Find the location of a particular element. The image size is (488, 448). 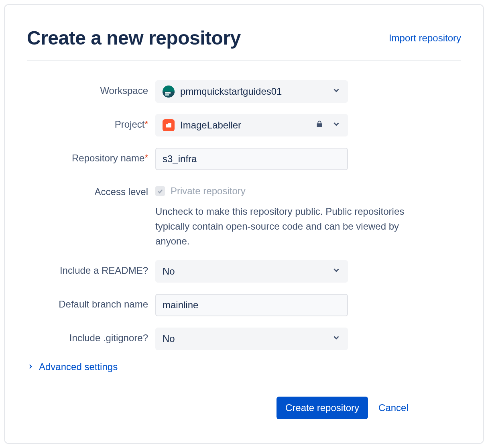

footer: Create repository Cancel is located at coordinates (244, 408).